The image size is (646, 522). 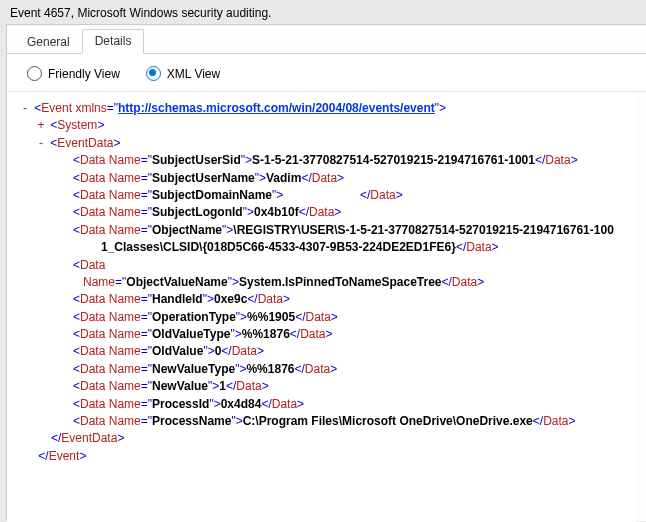 I want to click on system-tag: System, so click(x=77, y=125).